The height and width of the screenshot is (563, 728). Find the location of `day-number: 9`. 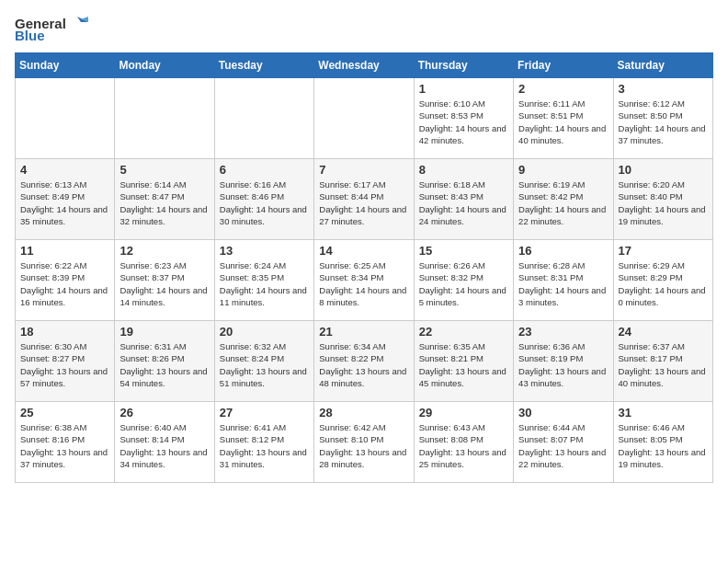

day-number: 9 is located at coordinates (563, 169).